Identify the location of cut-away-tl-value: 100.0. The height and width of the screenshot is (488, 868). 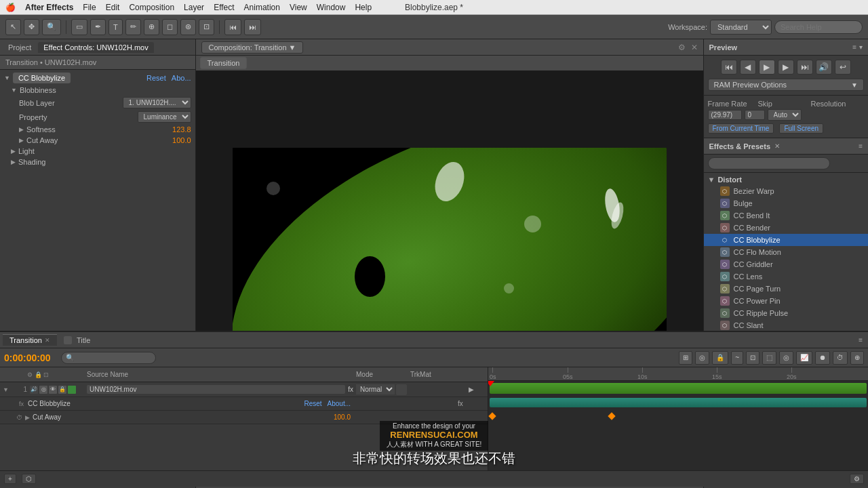
(344, 418).